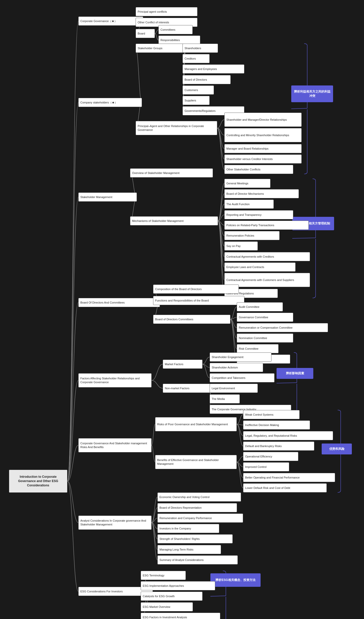 The height and width of the screenshot is (619, 364). What do you see at coordinates (263, 135) in the screenshot?
I see `node-n18: Controlling and Minority Shareholder Rel…` at bounding box center [263, 135].